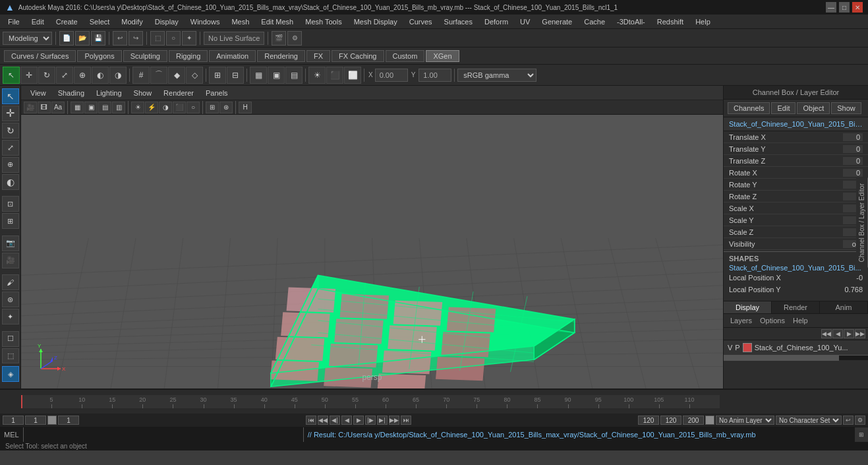 Image resolution: width=868 pixels, height=465 pixels. Describe the element at coordinates (11, 282) in the screenshot. I see `paint-left: 🖌` at that location.